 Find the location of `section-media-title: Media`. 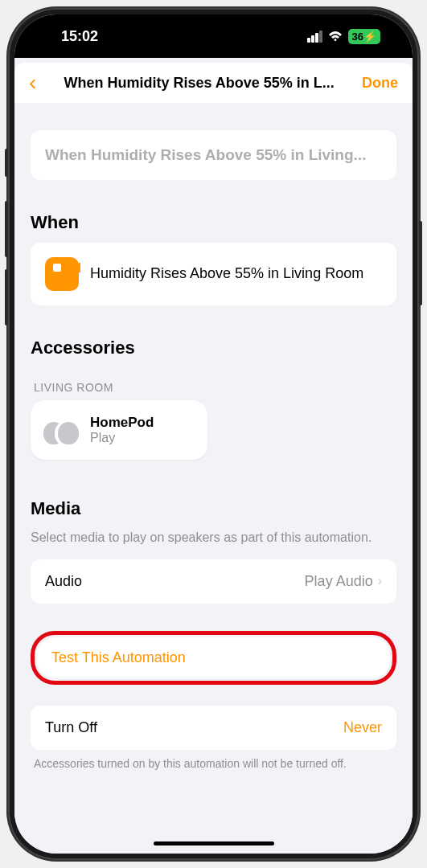

section-media-title: Media is located at coordinates (214, 509).